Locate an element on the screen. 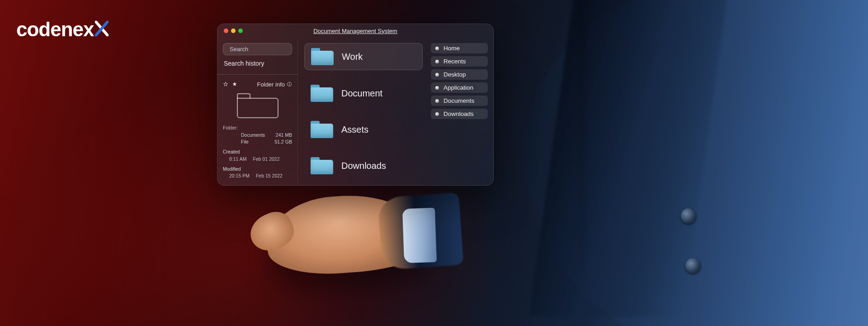 The image size is (868, 326). folder-item-downloads: Downloads is located at coordinates (363, 166).